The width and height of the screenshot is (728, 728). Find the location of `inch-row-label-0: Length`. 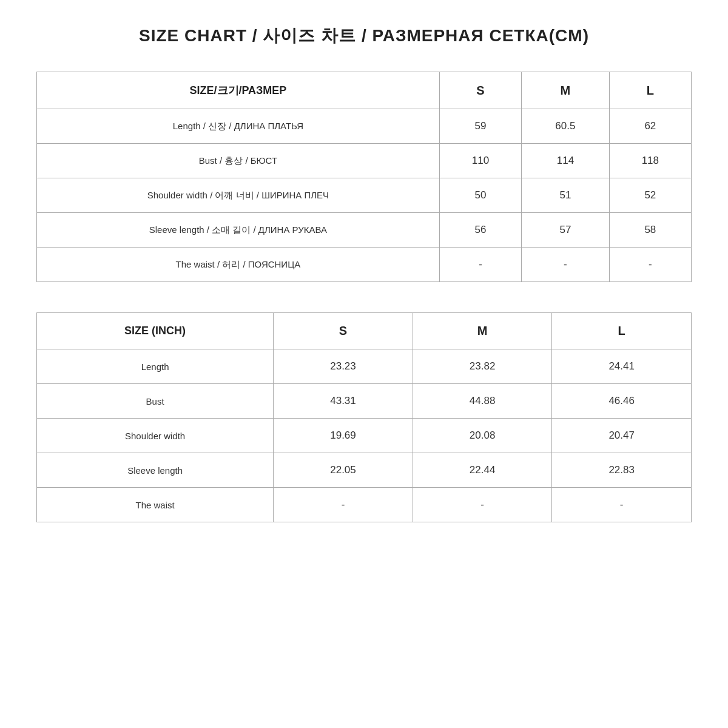

inch-row-label-0: Length is located at coordinates (155, 366).